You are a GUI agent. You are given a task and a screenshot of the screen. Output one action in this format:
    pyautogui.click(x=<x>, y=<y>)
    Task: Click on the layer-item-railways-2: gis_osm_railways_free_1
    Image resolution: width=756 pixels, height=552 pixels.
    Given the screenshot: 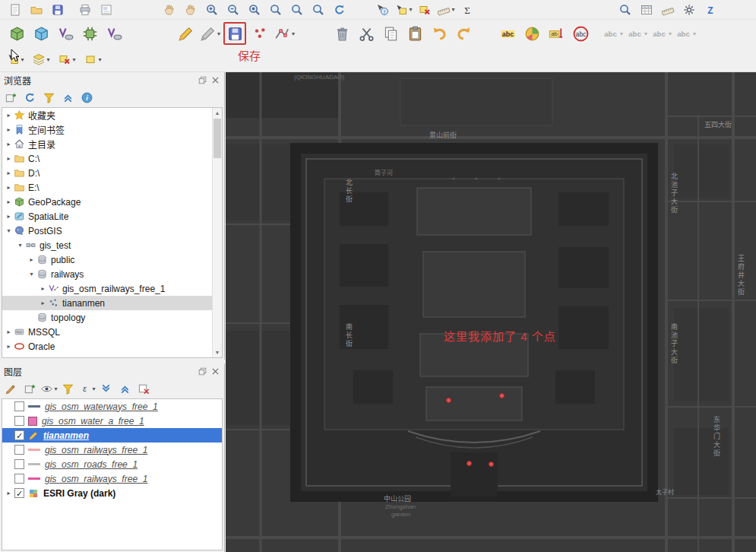 What is the action you would take?
    pyautogui.click(x=112, y=479)
    